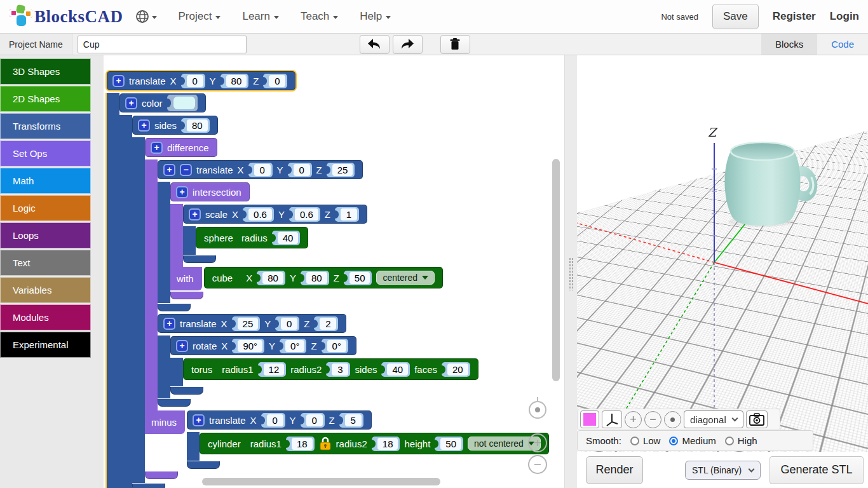 The height and width of the screenshot is (488, 868). What do you see at coordinates (386, 444) in the screenshot?
I see `value-input-radius2: 18` at bounding box center [386, 444].